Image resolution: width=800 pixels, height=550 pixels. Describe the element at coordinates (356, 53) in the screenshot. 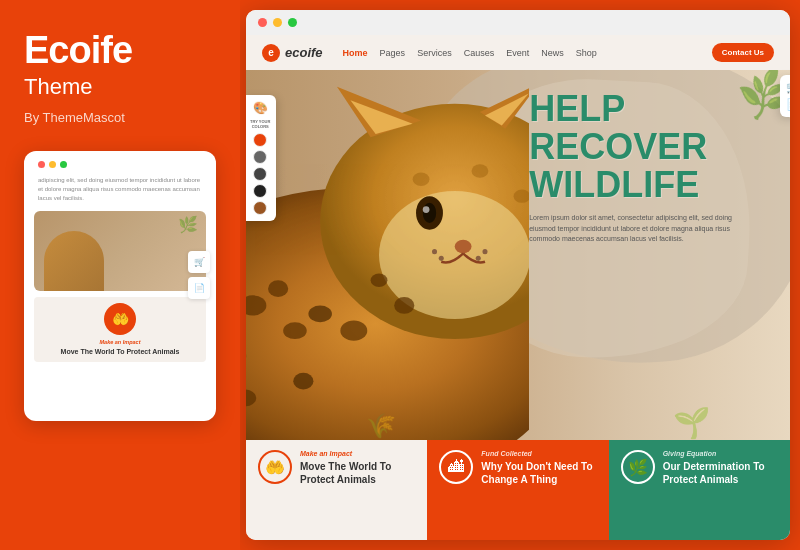

I see `nav-home: Home` at that location.